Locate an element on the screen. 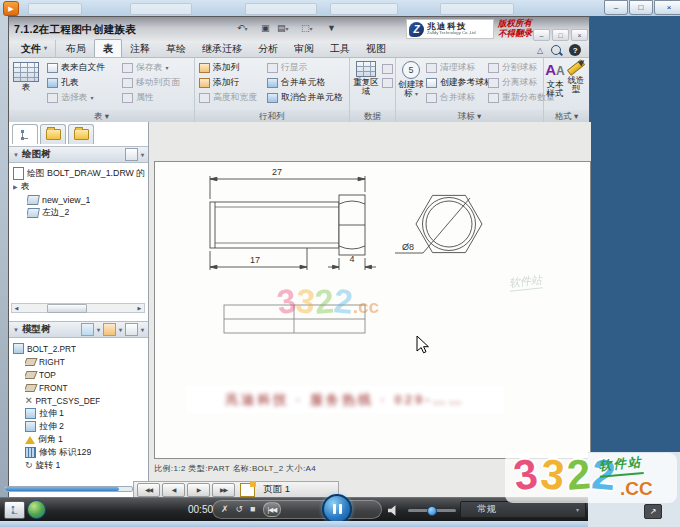 This screenshot has height=527, width=680. group-label-rowcol: 行和列 is located at coordinates (272, 116).